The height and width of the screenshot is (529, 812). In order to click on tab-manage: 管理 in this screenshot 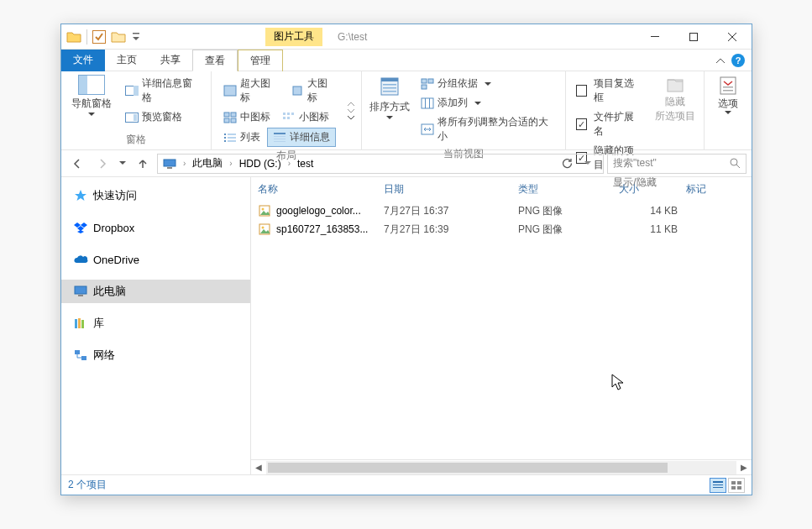, I will do `click(260, 60)`.